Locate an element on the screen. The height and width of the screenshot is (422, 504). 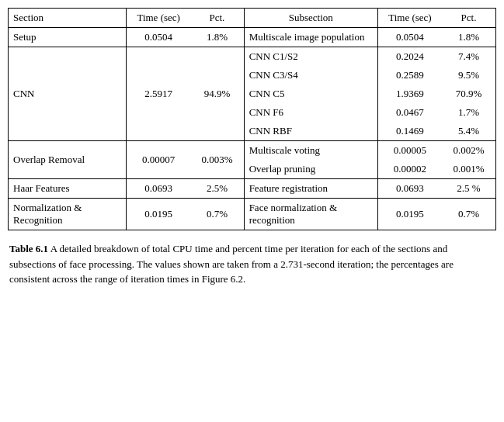
subsection-time: 0.2589 is located at coordinates (410, 75).